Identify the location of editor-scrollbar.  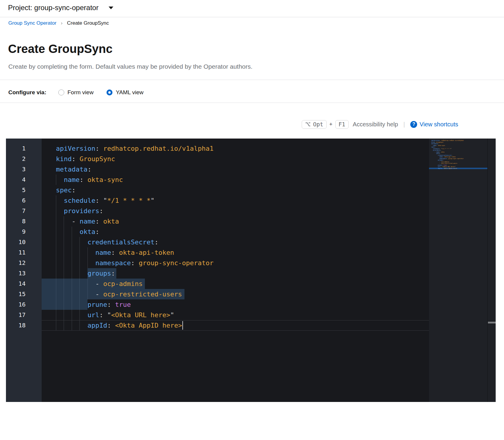
(492, 270).